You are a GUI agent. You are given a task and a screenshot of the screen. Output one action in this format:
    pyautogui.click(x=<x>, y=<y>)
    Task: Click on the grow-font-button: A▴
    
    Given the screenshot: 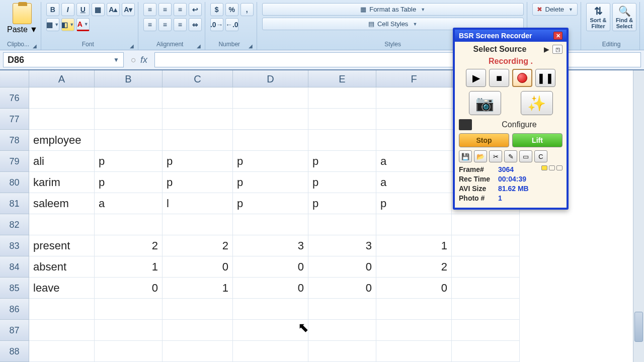 What is the action you would take?
    pyautogui.click(x=113, y=10)
    